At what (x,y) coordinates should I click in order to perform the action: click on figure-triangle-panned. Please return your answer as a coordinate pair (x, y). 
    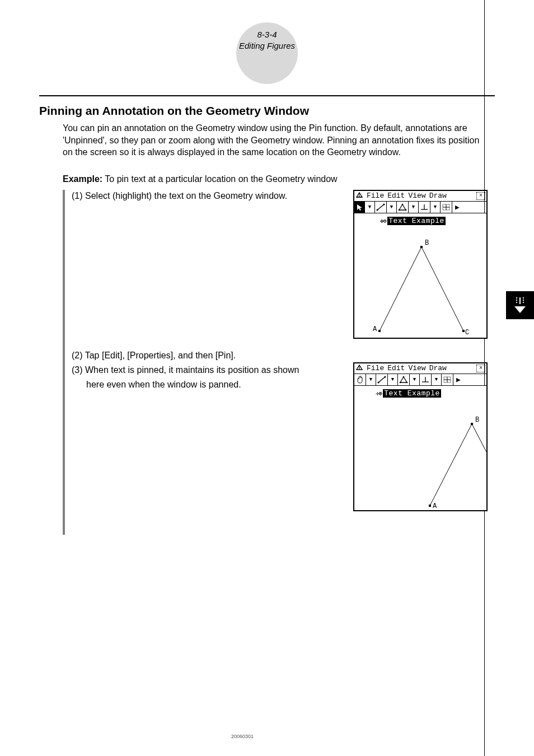
    Looking at the image, I should click on (420, 448).